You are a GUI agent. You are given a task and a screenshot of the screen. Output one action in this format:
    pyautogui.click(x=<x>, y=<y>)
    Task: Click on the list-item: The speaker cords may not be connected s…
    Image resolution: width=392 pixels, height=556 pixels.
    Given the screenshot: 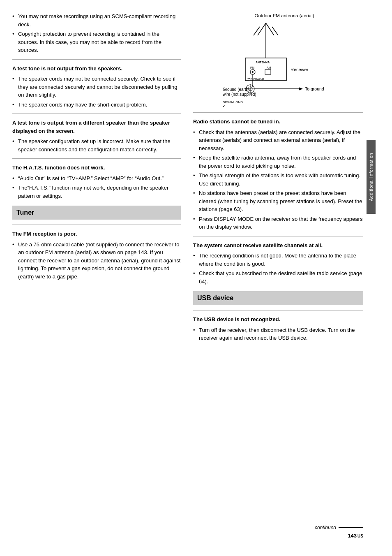 What is the action you would take?
    pyautogui.click(x=97, y=87)
    